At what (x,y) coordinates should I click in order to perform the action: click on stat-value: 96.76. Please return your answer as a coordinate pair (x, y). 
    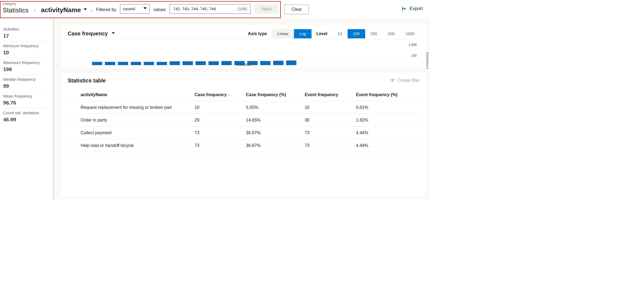
    Looking at the image, I should click on (27, 103).